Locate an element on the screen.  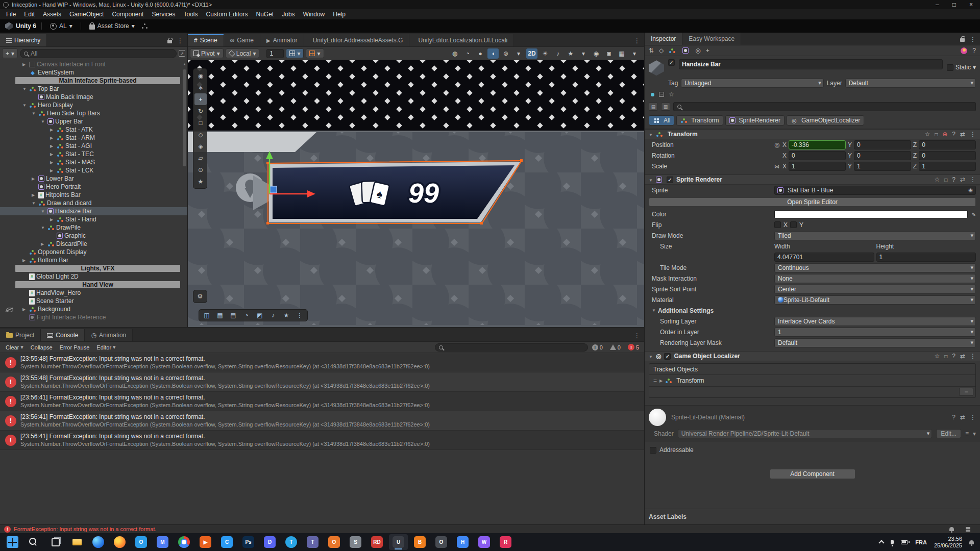
add-tool-icon is located at coordinates (707, 51).